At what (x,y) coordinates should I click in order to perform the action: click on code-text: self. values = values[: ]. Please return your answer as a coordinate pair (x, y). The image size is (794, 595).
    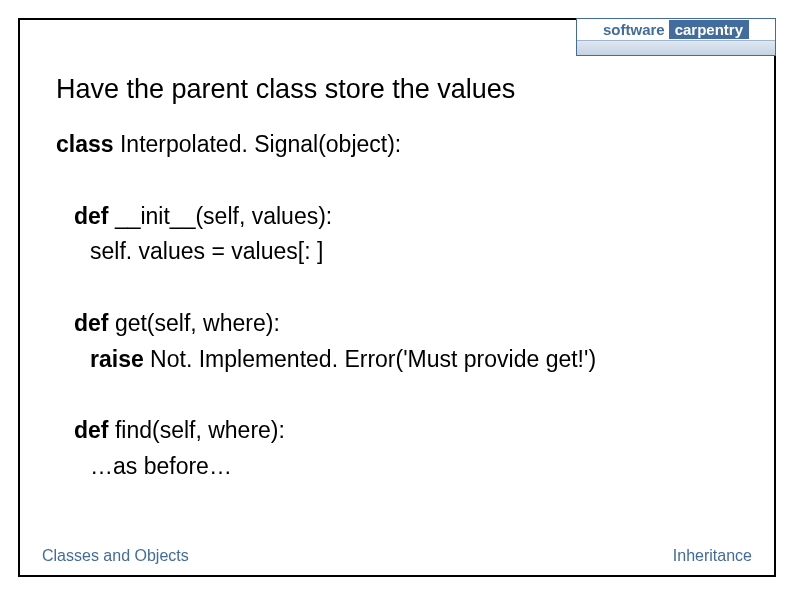
    Looking at the image, I should click on (206, 251).